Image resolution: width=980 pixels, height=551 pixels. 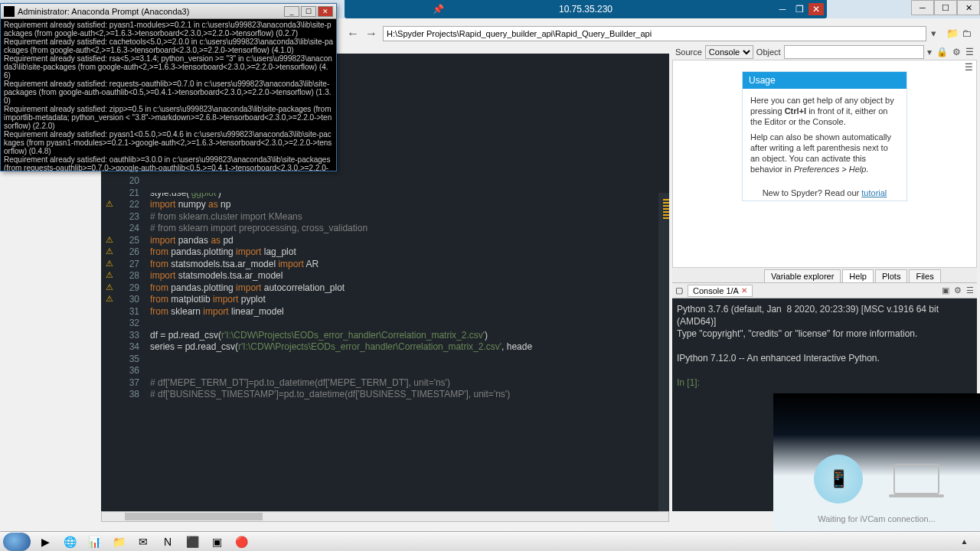 I want to click on gear-icon: ⚙, so click(x=957, y=52).